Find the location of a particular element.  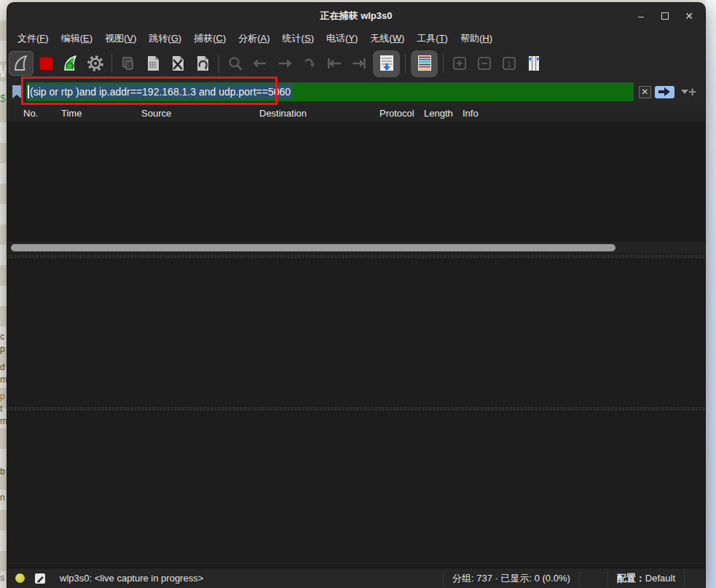

bookmark-icon is located at coordinates (17, 92).